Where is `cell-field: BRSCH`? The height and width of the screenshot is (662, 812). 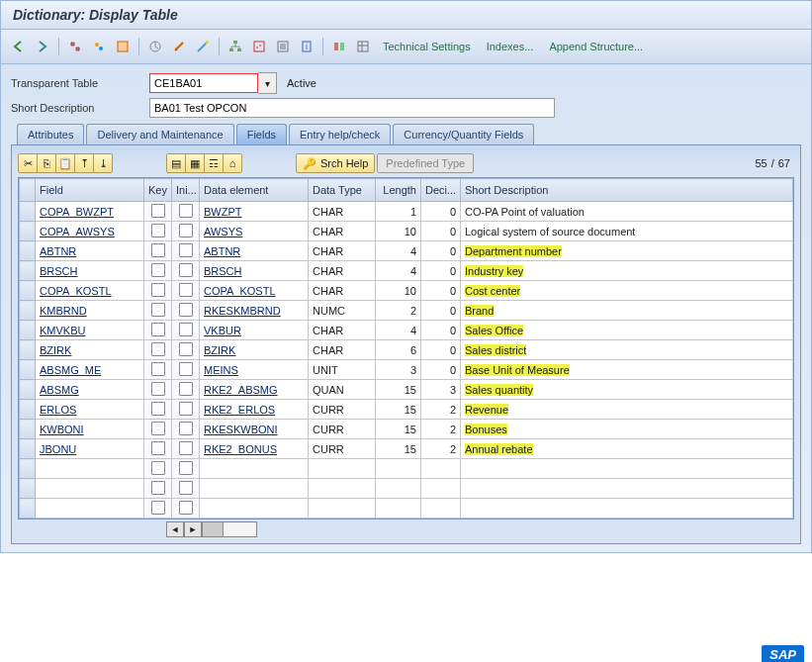 cell-field: BRSCH is located at coordinates (90, 271).